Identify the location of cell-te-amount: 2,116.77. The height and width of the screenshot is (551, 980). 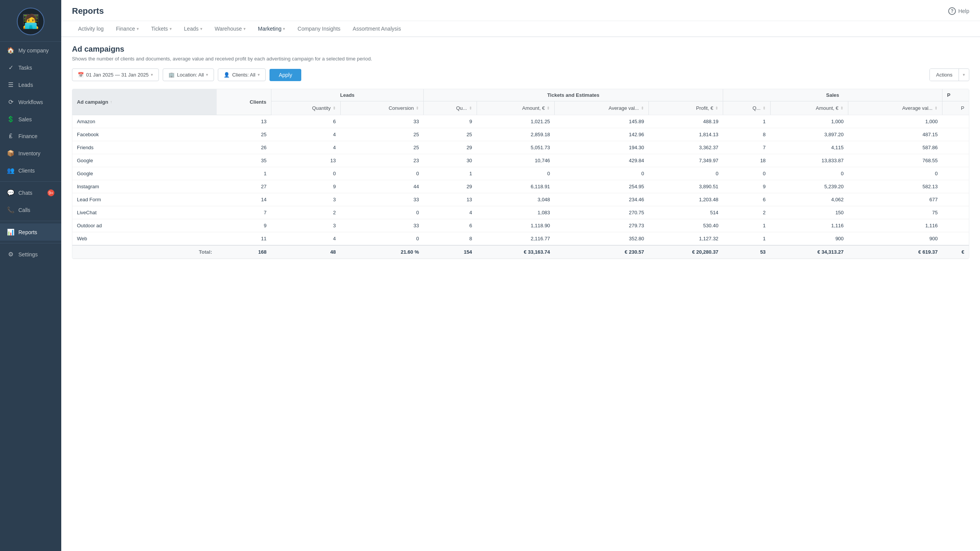
(516, 239).